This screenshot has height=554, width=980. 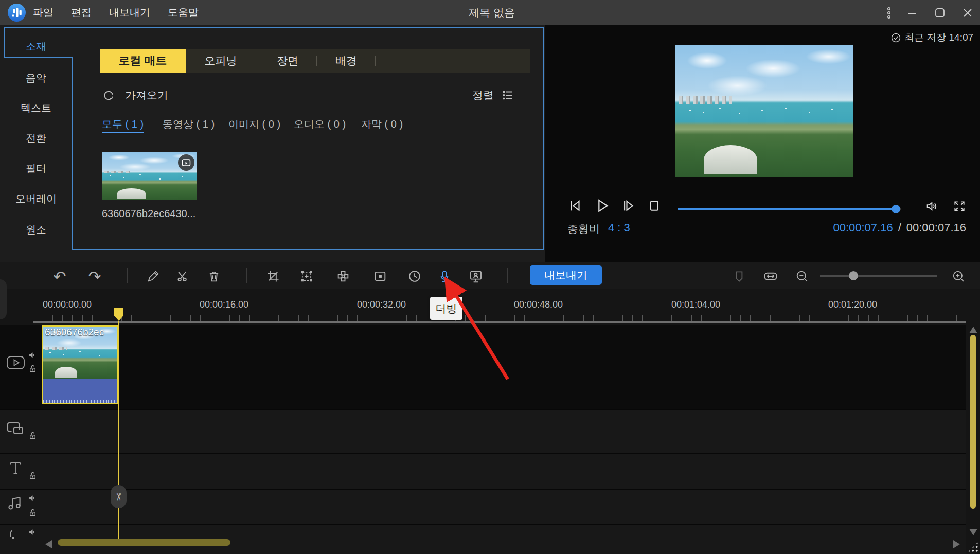 I want to click on timeline-clip: 6360676b2ec, so click(x=80, y=365).